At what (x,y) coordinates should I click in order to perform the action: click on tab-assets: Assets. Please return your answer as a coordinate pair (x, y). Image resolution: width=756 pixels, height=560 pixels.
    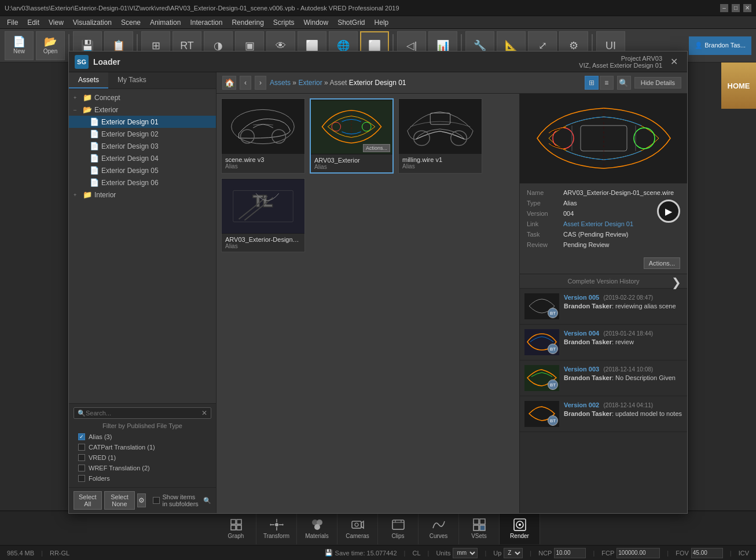
    Looking at the image, I should click on (89, 80).